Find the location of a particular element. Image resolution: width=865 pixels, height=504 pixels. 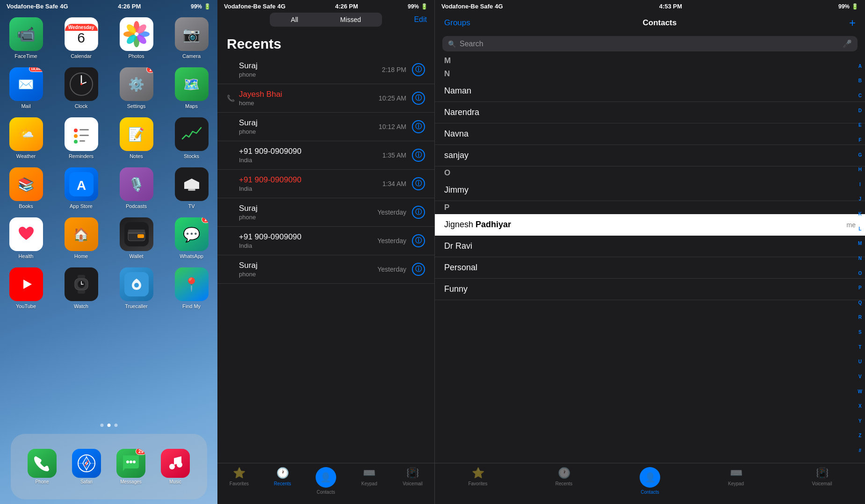

alpha-f: F is located at coordinates (860, 140).